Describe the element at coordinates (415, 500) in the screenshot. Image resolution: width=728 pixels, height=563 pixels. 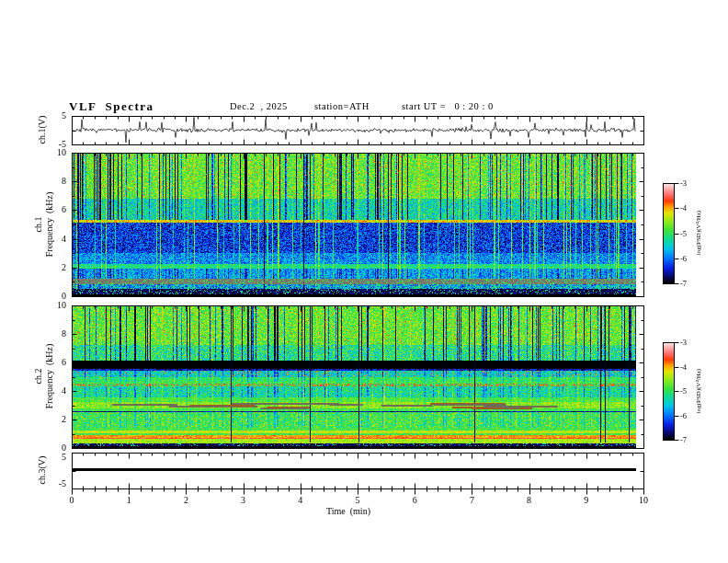
I see `x-tick-label: 6` at that location.